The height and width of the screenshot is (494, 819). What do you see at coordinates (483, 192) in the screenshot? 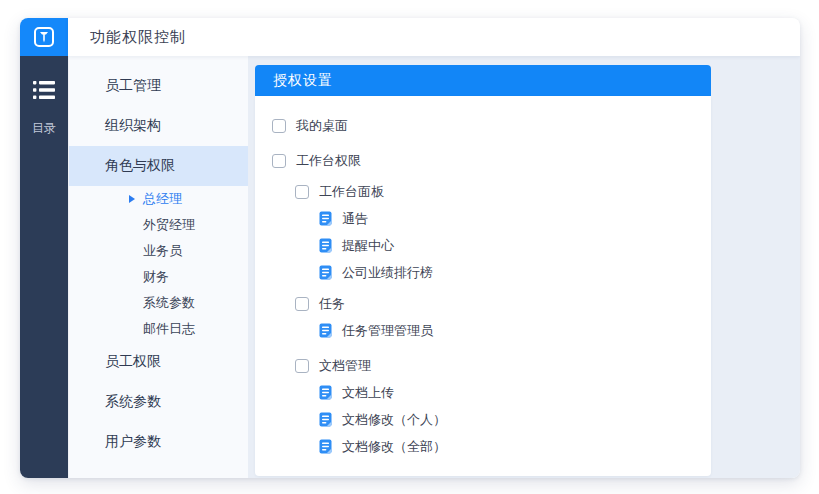
I see `tree-item-workbench-panel: 工作台面板` at bounding box center [483, 192].